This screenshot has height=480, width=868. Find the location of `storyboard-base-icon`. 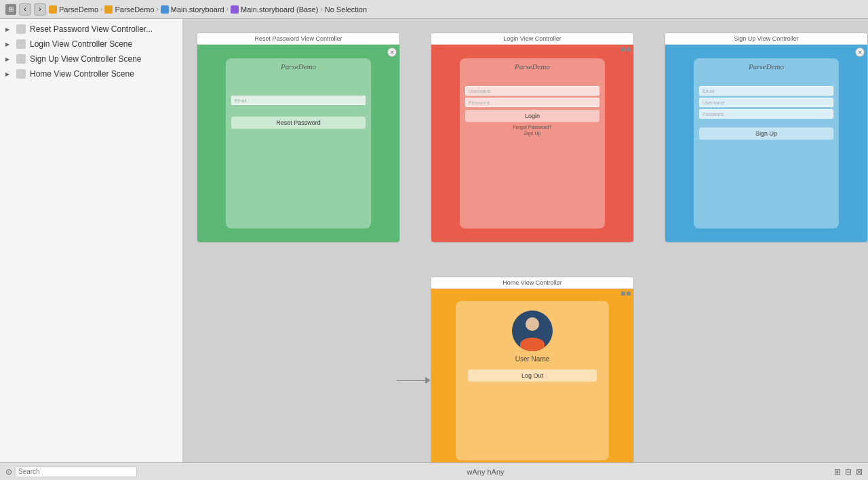

storyboard-base-icon is located at coordinates (235, 9).